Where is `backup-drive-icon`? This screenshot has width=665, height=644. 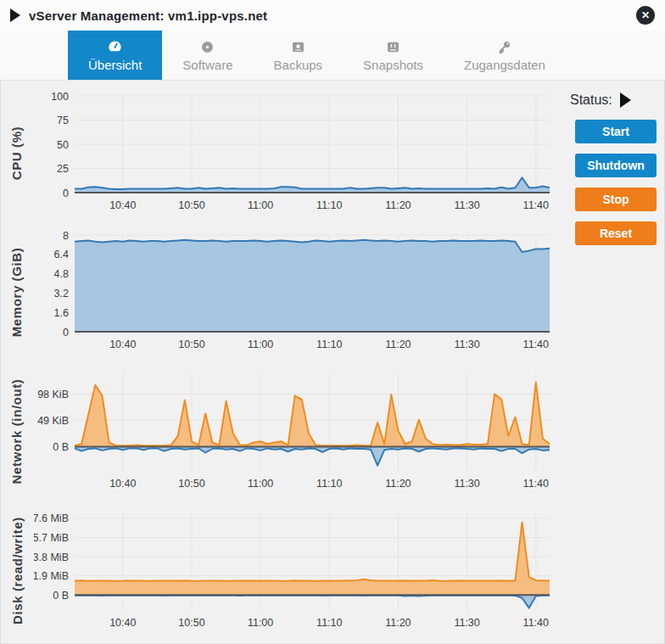
backup-drive-icon is located at coordinates (299, 47).